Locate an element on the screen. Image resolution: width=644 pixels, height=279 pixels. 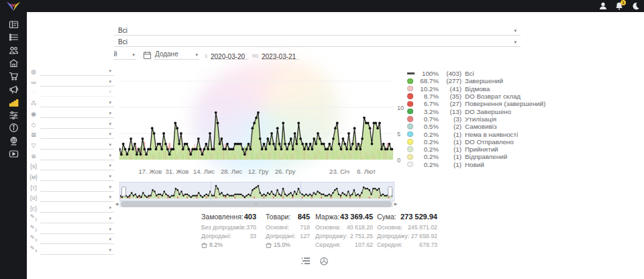
legend-item: 0.7%(3)Утилізація is located at coordinates (466, 119).